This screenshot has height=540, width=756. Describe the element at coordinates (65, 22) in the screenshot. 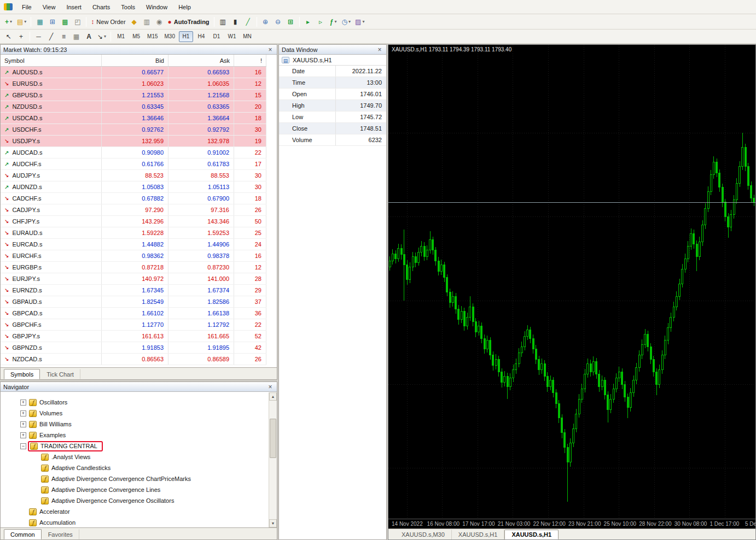

I see `navigator-toggle: ▩` at that location.